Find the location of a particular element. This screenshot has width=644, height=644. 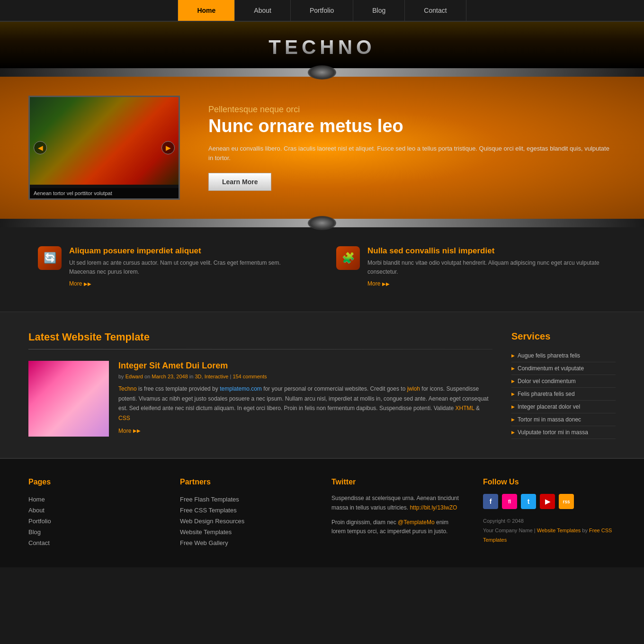

footer-blog-link: Blog is located at coordinates (35, 532).